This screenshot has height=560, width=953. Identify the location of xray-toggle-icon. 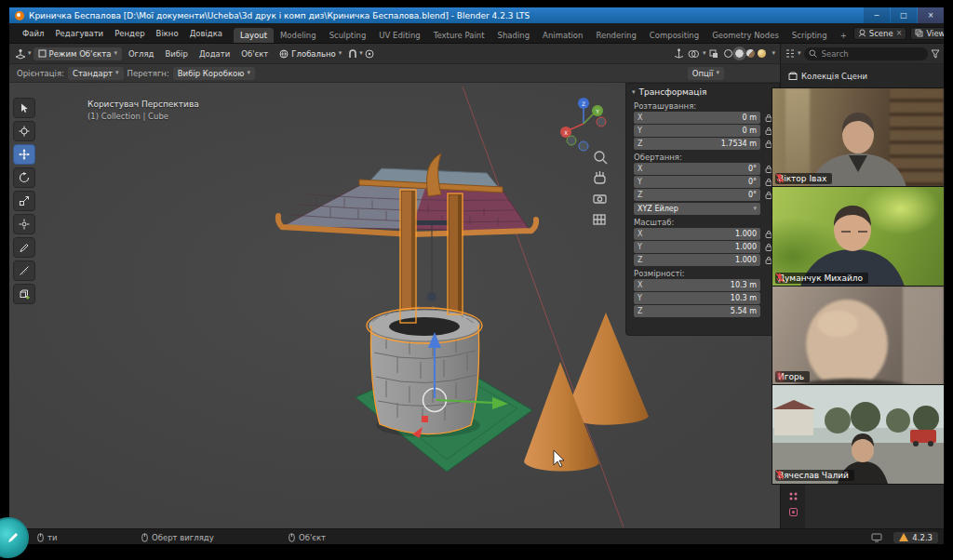
(714, 54).